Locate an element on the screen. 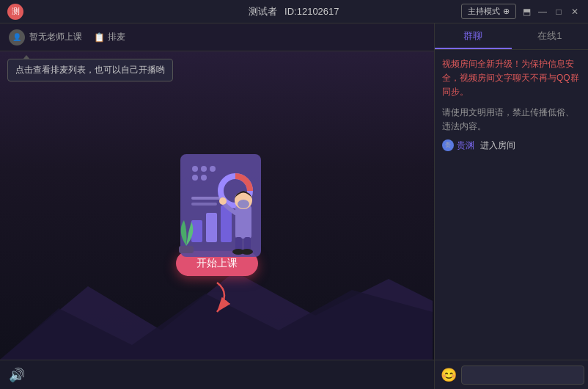  title-id: ID:12102617 is located at coordinates (312, 12).